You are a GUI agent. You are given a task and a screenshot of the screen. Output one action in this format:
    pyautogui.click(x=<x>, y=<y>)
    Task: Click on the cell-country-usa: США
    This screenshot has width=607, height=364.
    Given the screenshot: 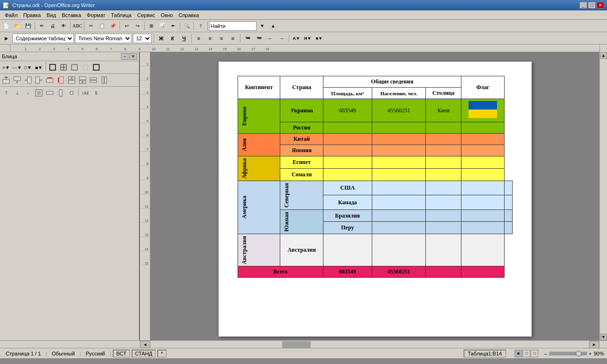 What is the action you would take?
    pyautogui.click(x=348, y=188)
    